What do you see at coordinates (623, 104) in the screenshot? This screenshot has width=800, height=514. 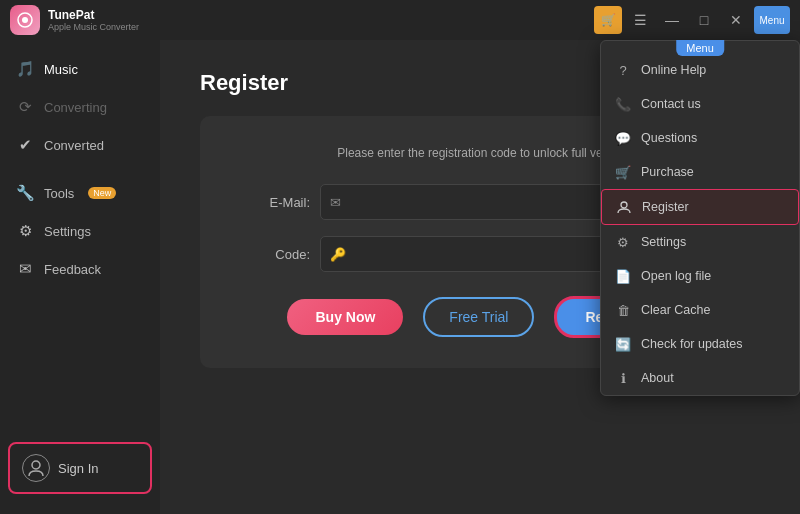 I see `contact-icon: 📞` at bounding box center [623, 104].